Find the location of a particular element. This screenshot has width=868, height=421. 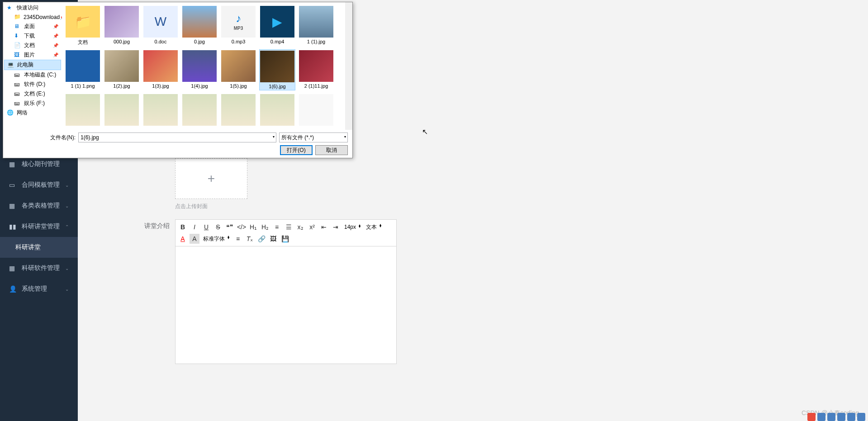

file-item: 1(5).jpg is located at coordinates (238, 70).